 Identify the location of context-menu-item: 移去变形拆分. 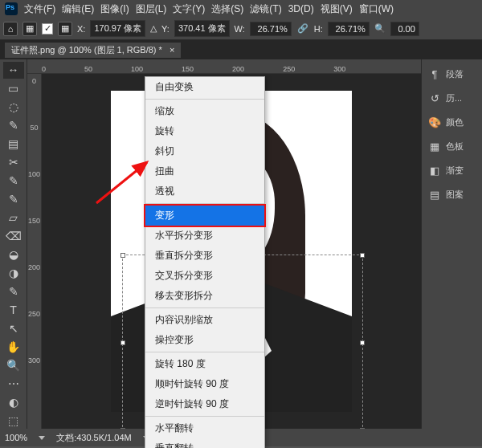
(205, 295).